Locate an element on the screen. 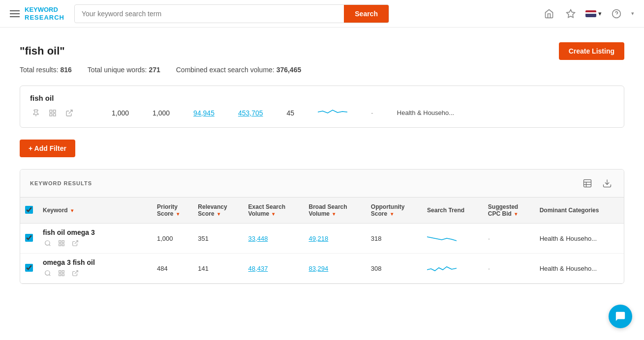 Image resolution: width=644 pixels, height=340 pixels. exact-sort-icon: ▾ is located at coordinates (274, 214).